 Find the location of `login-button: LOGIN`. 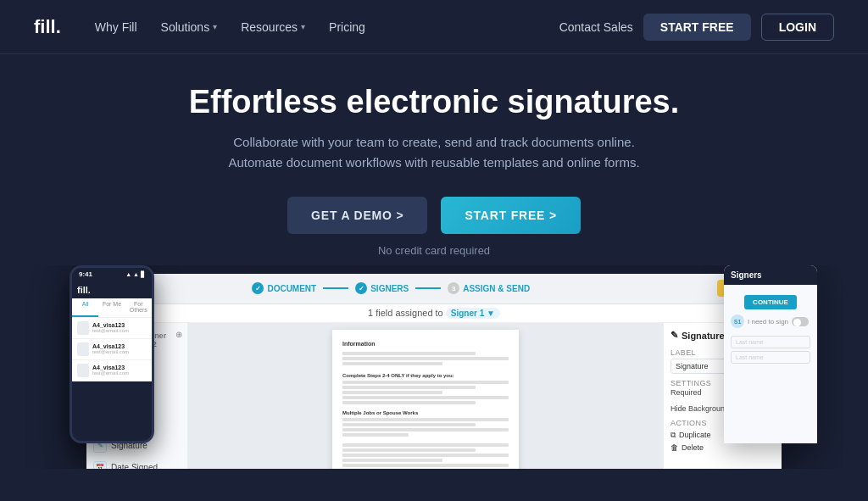

login-button: LOGIN is located at coordinates (798, 27).